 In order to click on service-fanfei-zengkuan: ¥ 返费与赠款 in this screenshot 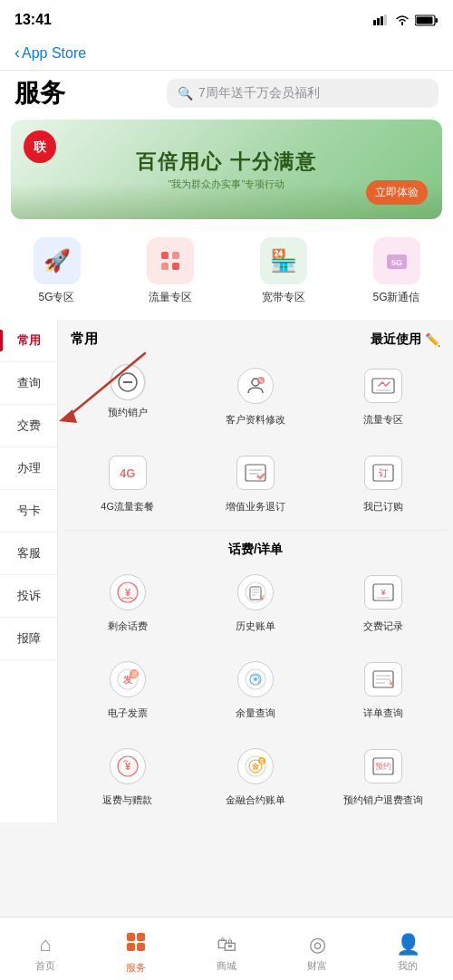, I will do `click(127, 775)`.